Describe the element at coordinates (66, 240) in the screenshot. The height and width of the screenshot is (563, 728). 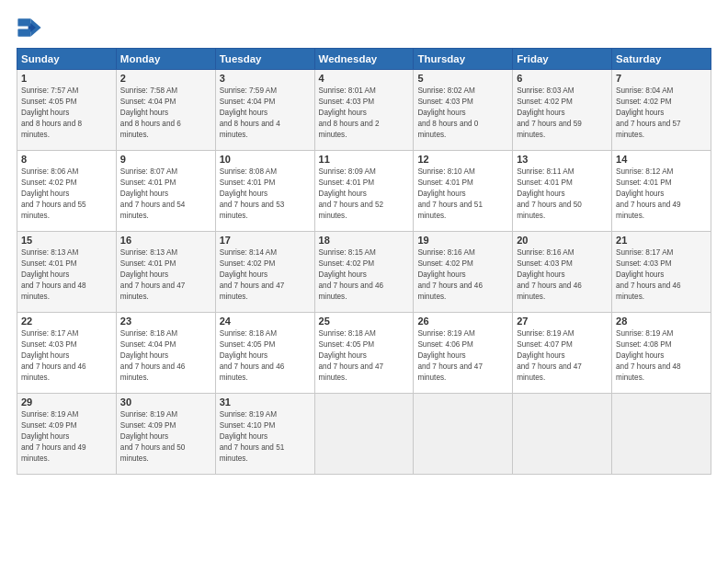
I see `day-number: 15` at that location.